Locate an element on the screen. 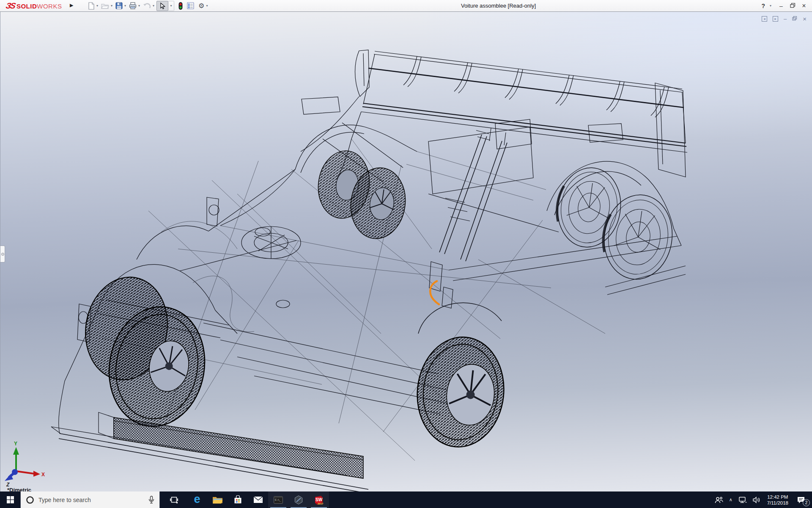 The width and height of the screenshot is (812, 508). undo-button is located at coordinates (147, 6).